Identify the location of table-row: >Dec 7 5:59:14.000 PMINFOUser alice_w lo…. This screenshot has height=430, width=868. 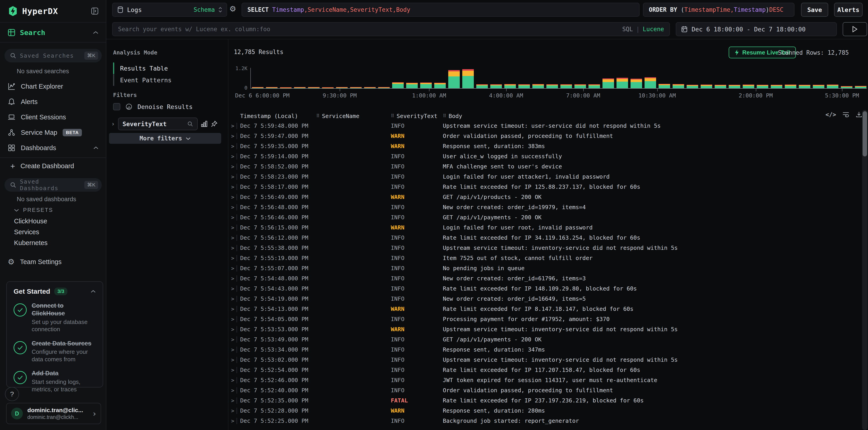
(546, 156).